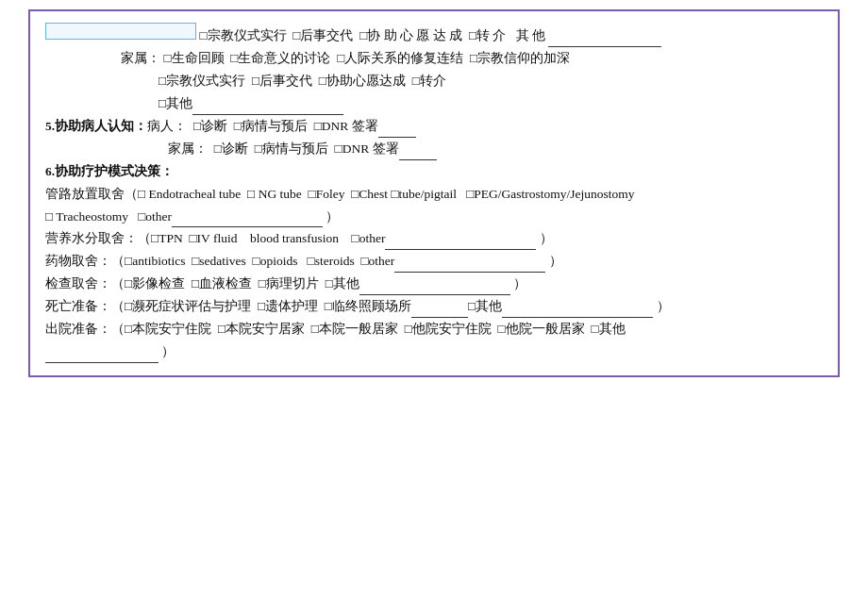 Image resolution: width=868 pixels, height=614 pixels. What do you see at coordinates (440, 312) in the screenshot?
I see `blank-death-place` at bounding box center [440, 312].